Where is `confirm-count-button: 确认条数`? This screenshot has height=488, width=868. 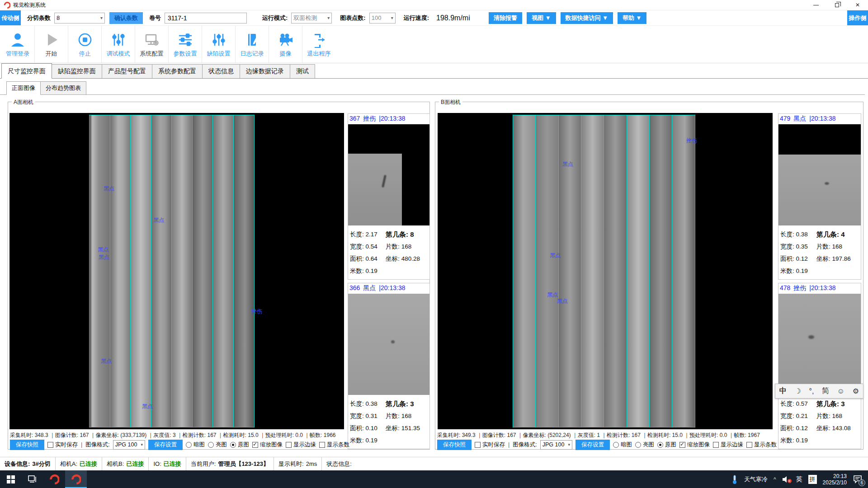
confirm-count-button: 确认条数 is located at coordinates (126, 18).